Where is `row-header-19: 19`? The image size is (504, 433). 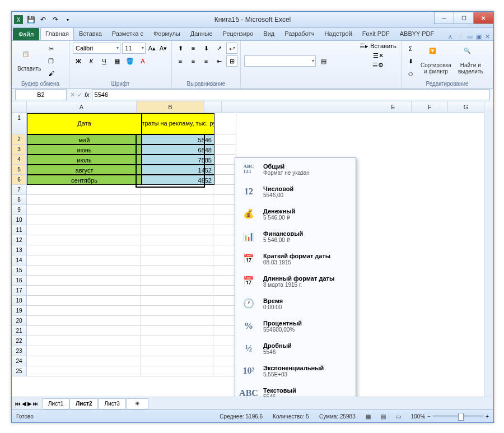
row-header-19: 19 is located at coordinates (19, 311).